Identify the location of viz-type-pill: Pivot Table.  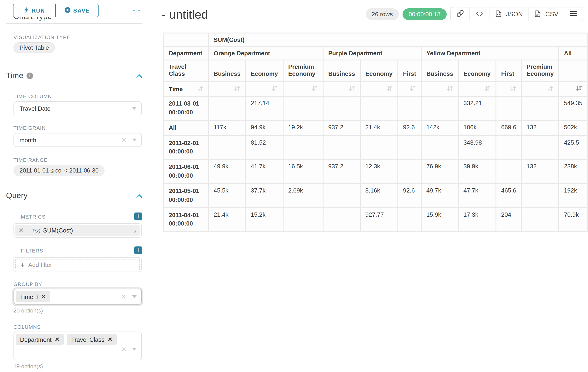
(34, 48).